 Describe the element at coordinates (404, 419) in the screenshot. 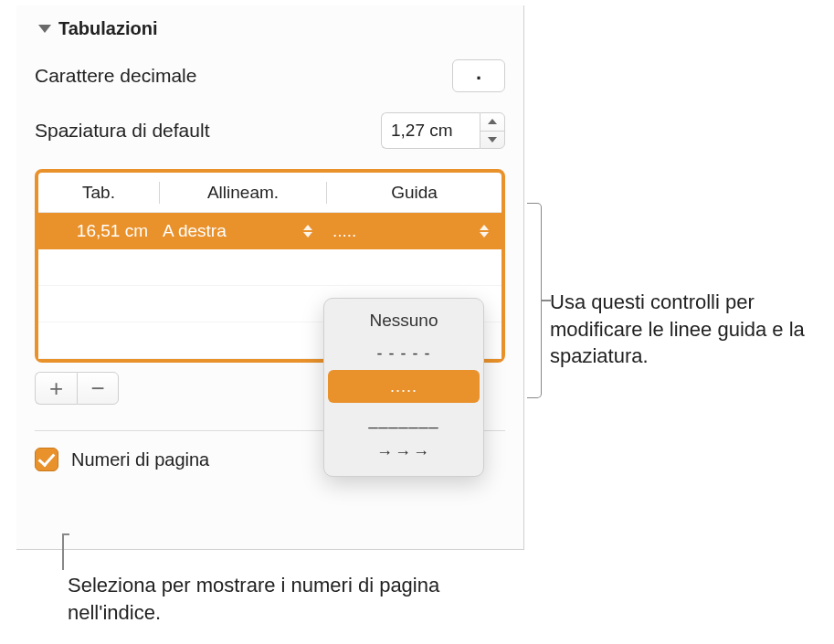

I see `leader-option-underscore: _______` at that location.